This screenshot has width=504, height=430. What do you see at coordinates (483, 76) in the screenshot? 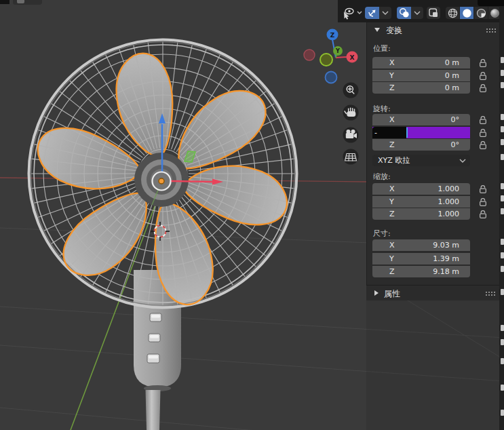
I see `location-y-lock-icon` at bounding box center [483, 76].